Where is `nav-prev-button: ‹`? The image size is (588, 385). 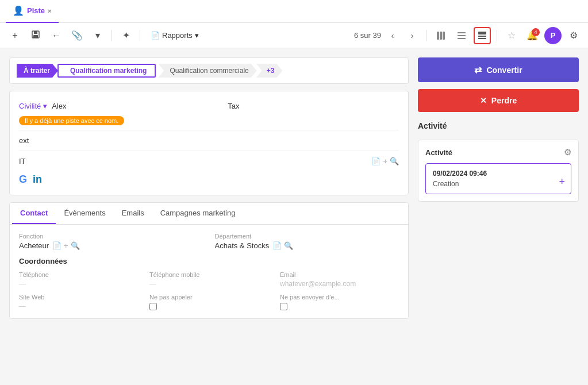 nav-prev-button: ‹ is located at coordinates (393, 36).